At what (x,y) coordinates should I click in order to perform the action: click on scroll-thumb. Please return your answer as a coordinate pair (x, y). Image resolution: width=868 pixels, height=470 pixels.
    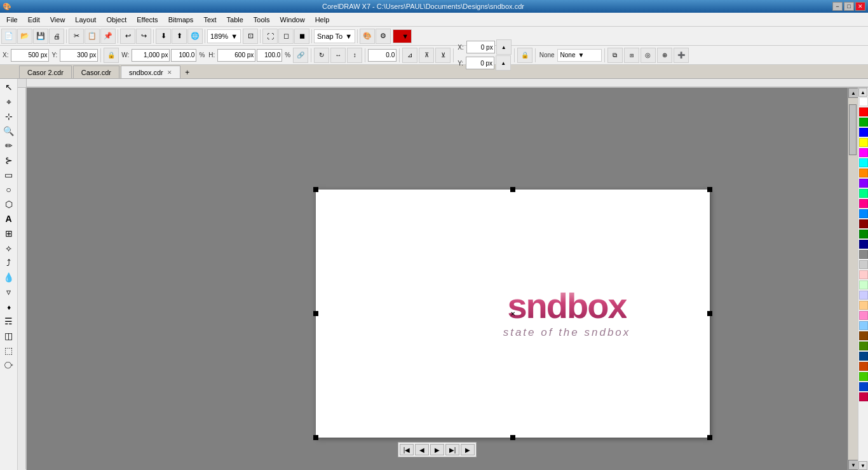
    Looking at the image, I should click on (853, 130).